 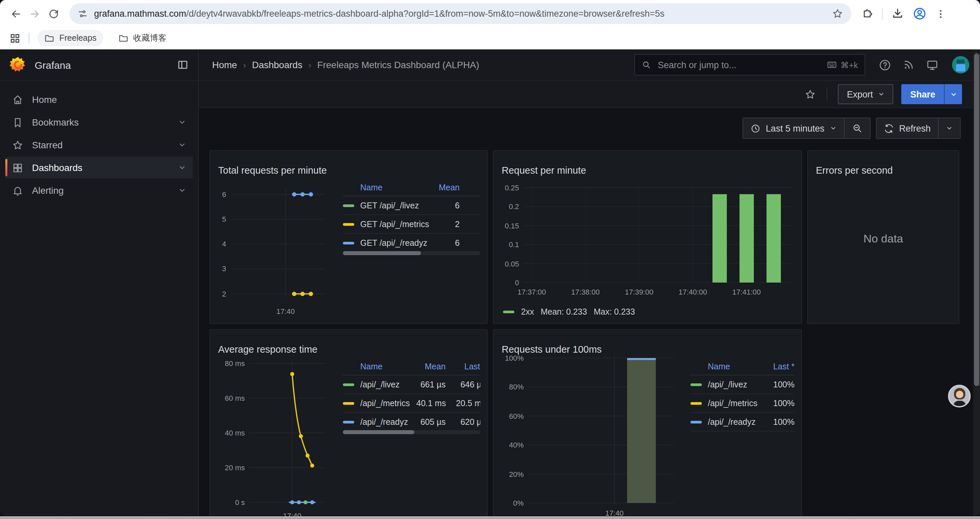 I want to click on zoom-out-button, so click(x=857, y=128).